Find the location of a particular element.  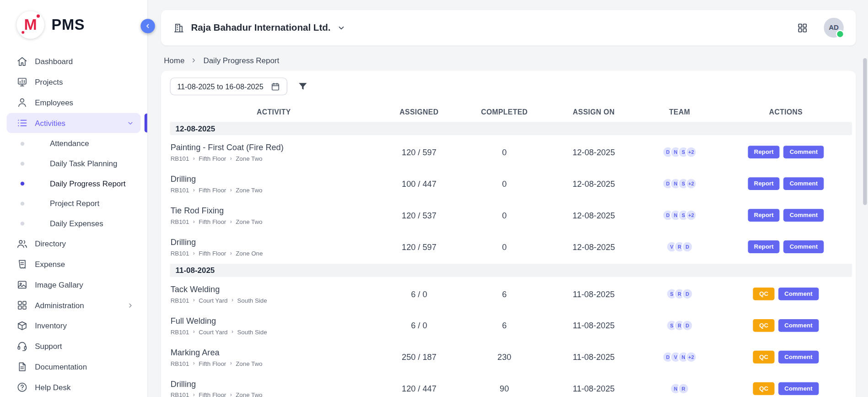

sidebar-item-label: Inventory is located at coordinates (51, 326).